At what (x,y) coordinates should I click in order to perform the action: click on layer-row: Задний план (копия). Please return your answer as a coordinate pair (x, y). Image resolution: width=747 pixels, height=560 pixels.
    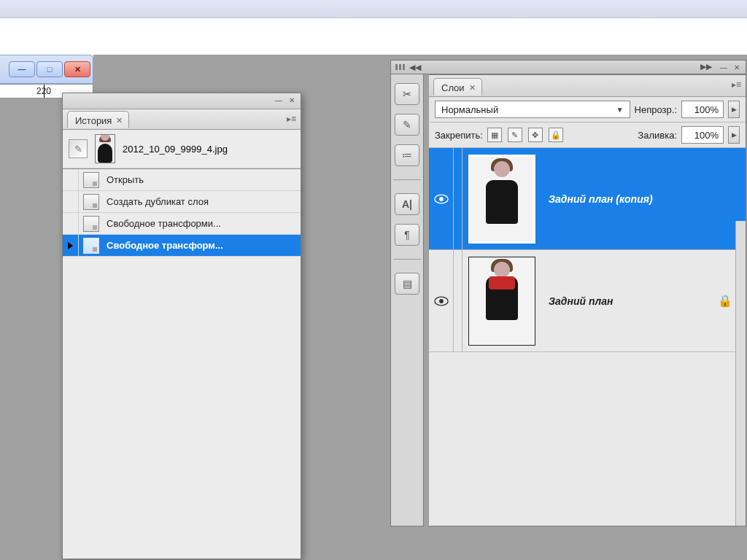
    Looking at the image, I should click on (587, 199).